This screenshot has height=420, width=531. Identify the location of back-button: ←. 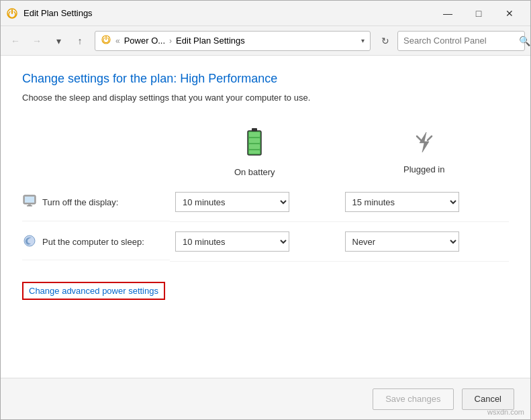
(15, 41).